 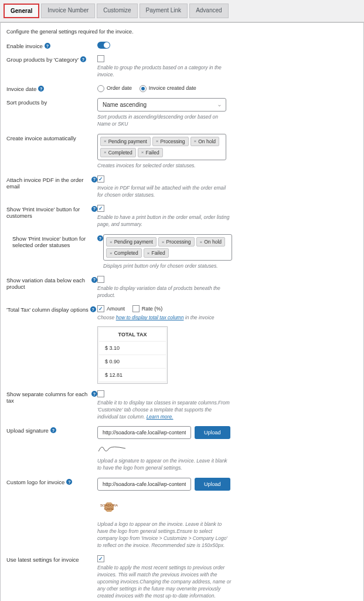 What do you see at coordinates (57, 241) in the screenshot?
I see `print-statuses-label: Show 'Print Invoice' button for selected…` at bounding box center [57, 241].